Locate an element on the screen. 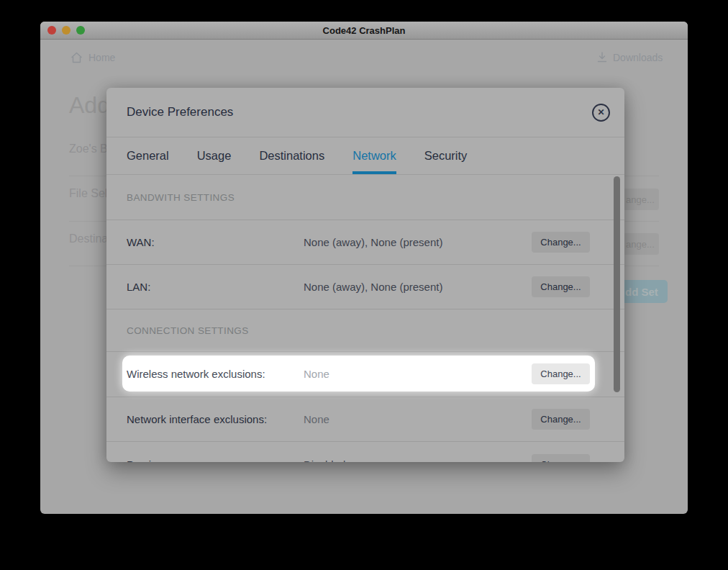  wireless-exclusions-change-button: Change... is located at coordinates (561, 374).